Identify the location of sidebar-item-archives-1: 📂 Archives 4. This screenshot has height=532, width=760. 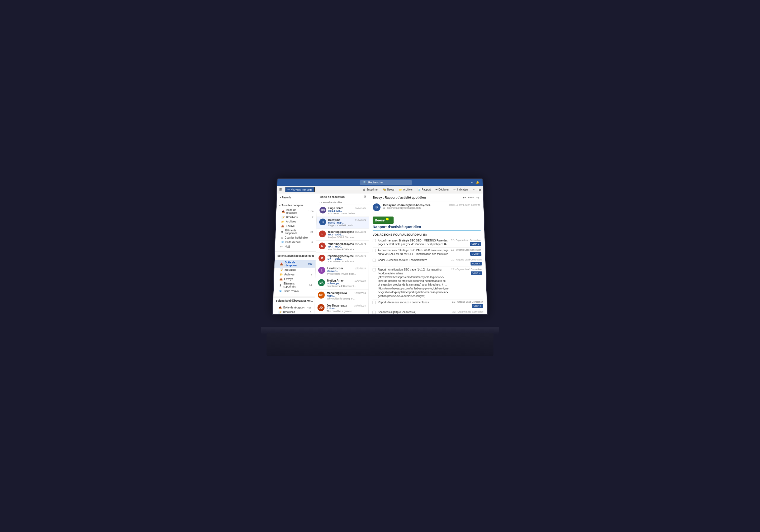
(295, 274).